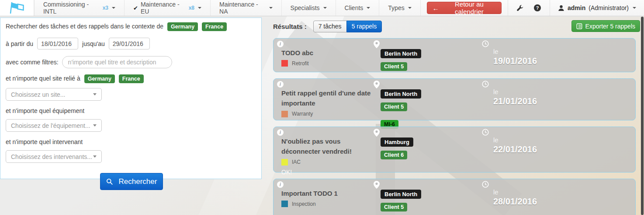 The height and width of the screenshot is (215, 644). Describe the element at coordinates (606, 26) in the screenshot. I see `export-reminders-button: Exporter 5 rappels` at that location.